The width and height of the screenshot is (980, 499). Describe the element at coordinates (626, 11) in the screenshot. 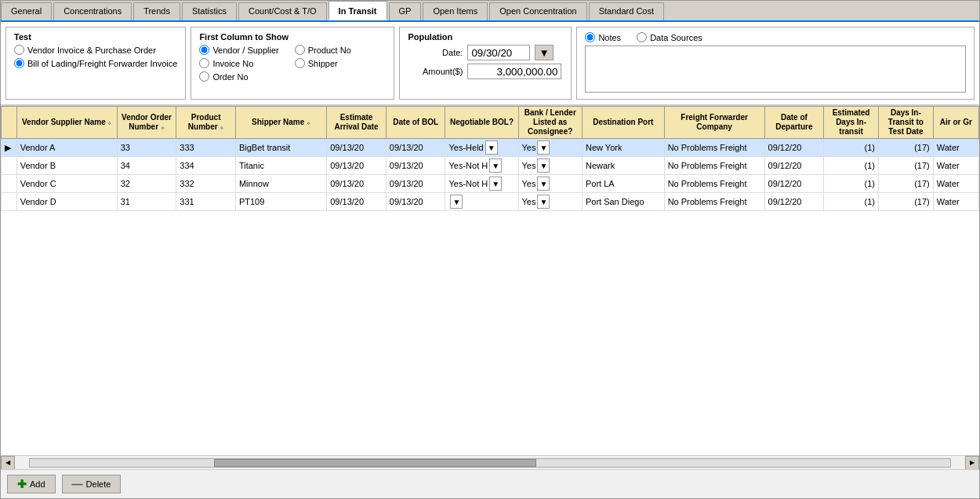

I see `tab-standard-cost: Standard Cost` at that location.